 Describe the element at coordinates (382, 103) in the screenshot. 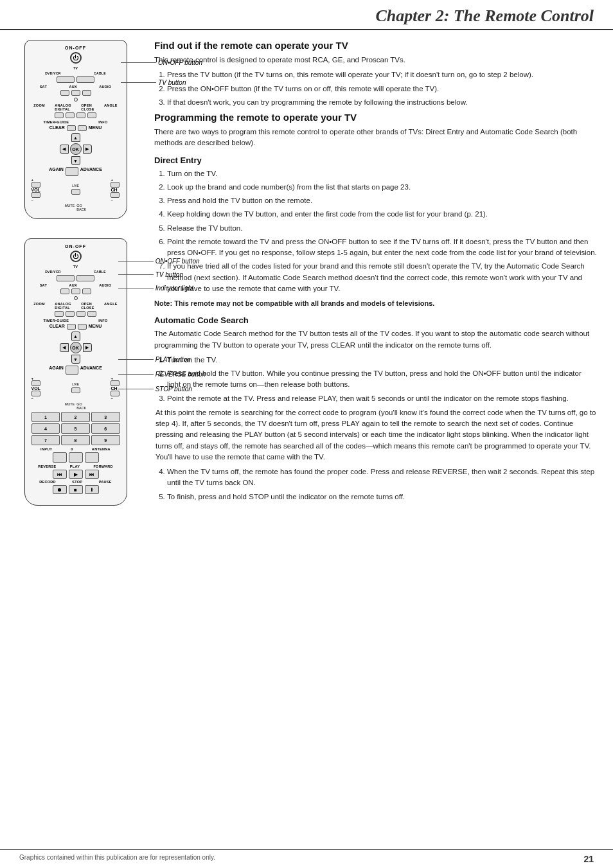

I see `find-out-step-3: If that doesn't work, you can try progra…` at that location.